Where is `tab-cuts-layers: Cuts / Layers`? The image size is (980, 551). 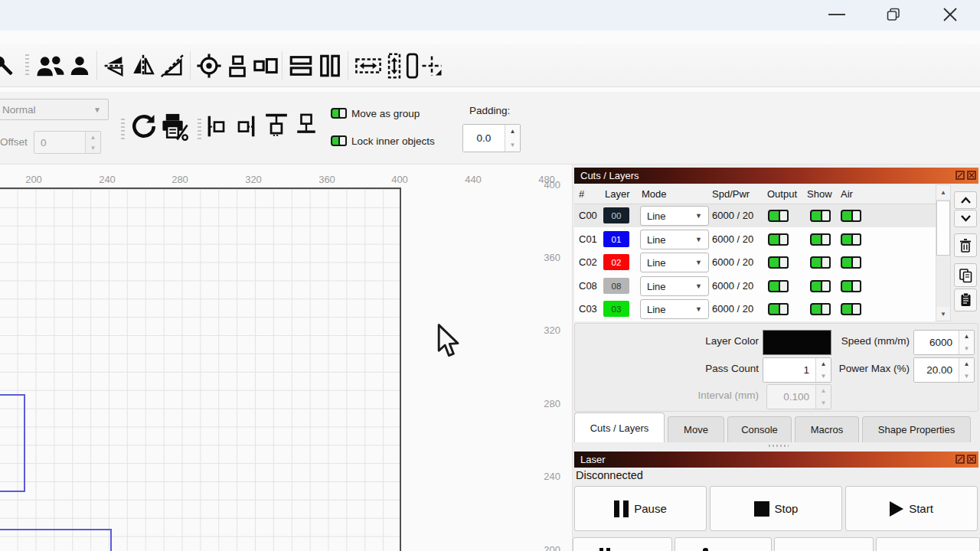
tab-cuts-layers: Cuts / Layers is located at coordinates (619, 427).